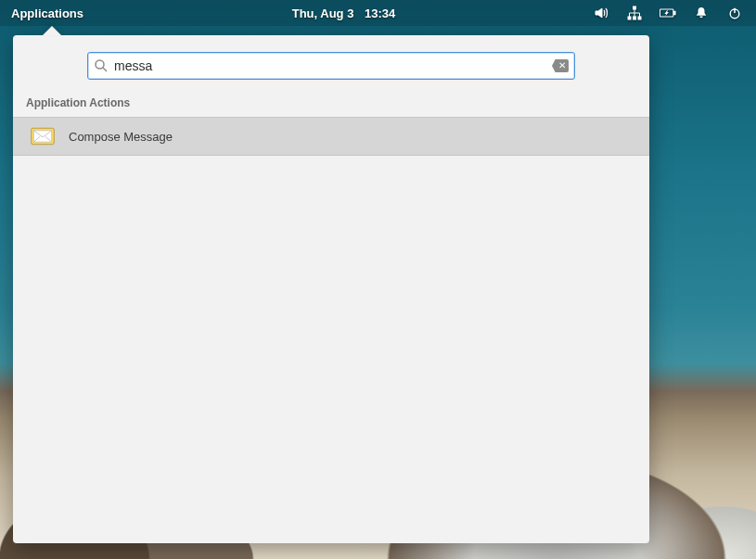  What do you see at coordinates (634, 13) in the screenshot?
I see `network-icon` at bounding box center [634, 13].